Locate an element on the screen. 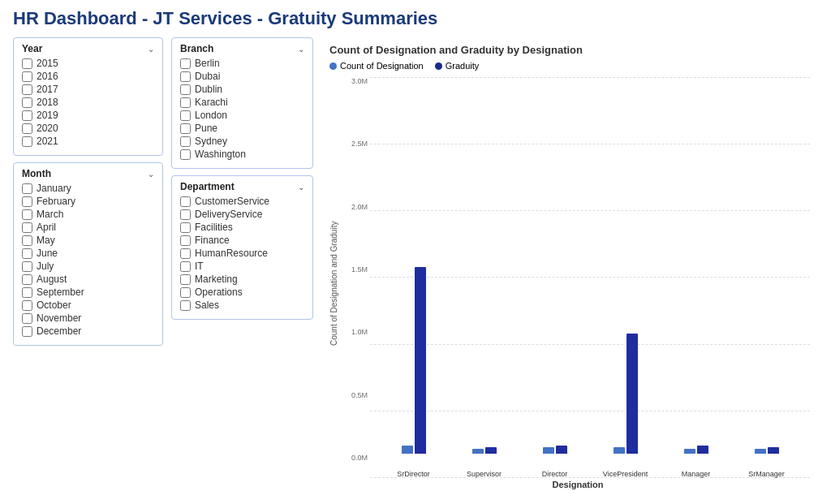 This screenshot has width=831, height=504. bar-group-Supervisor is located at coordinates (484, 450).